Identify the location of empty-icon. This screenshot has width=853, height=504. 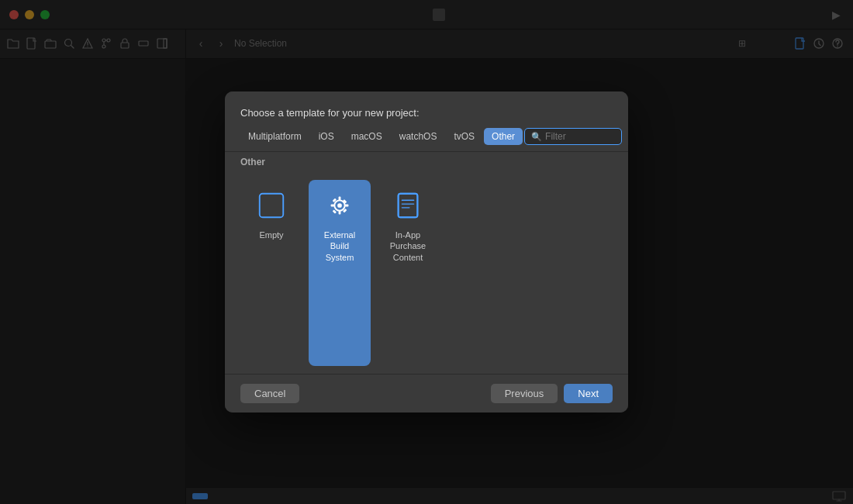
(271, 205).